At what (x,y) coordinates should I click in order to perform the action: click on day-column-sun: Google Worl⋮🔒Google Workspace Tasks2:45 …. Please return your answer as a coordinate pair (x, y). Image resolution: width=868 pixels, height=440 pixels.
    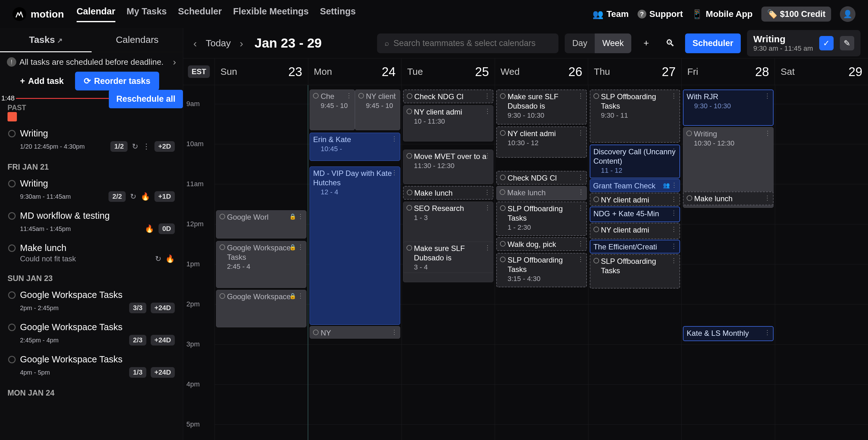
    Looking at the image, I should click on (261, 262).